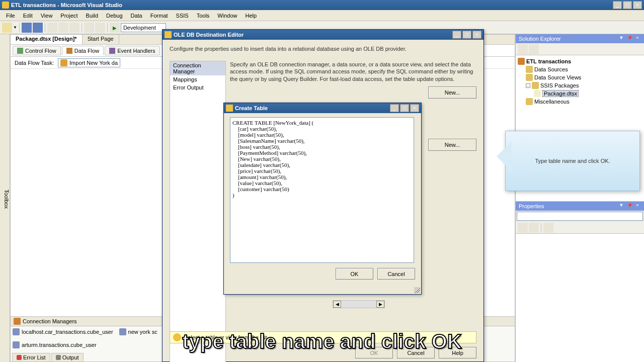 This screenshot has height=362, width=644. What do you see at coordinates (7, 28) in the screenshot?
I see `new-project-icon` at bounding box center [7, 28].